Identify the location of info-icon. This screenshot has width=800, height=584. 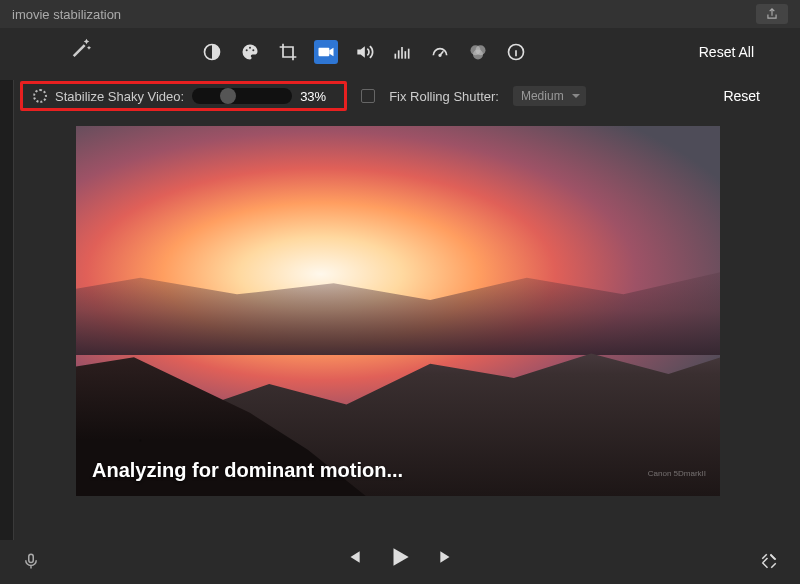
(516, 52).